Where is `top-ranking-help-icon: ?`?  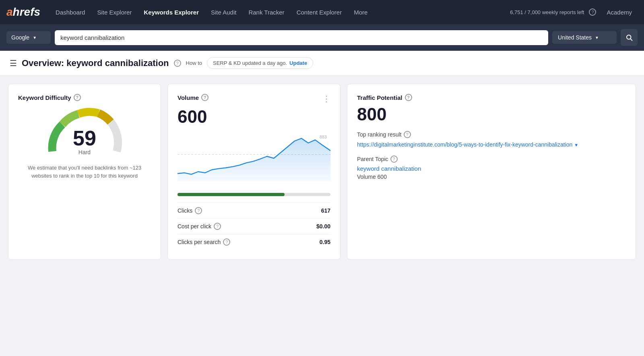 top-ranking-help-icon: ? is located at coordinates (407, 135).